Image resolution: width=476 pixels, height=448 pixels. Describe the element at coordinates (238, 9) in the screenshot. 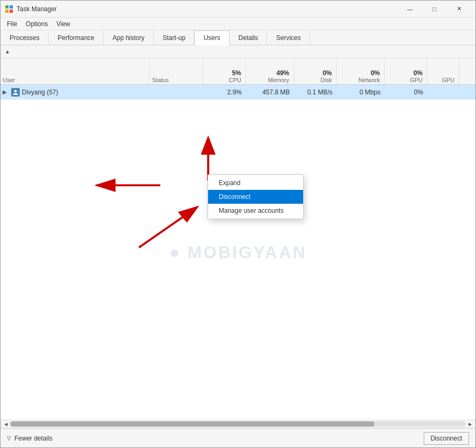

I see `title-bar: Task Manager — □ ✕` at that location.